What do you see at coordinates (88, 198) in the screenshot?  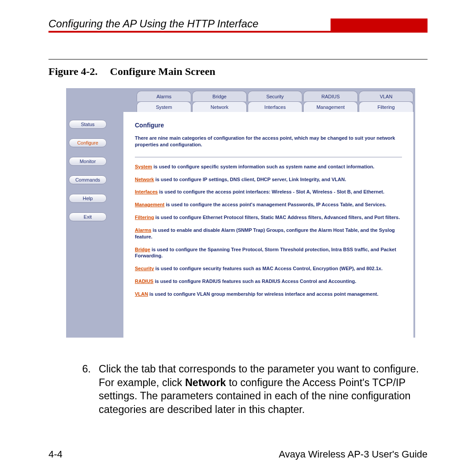 I see `nav-help-button: Help` at bounding box center [88, 198].